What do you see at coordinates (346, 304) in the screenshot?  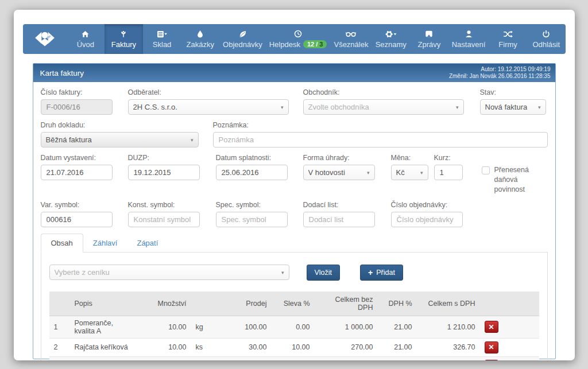 I see `col-header-celkem-bez-dph: Celkem bez DPH` at bounding box center [346, 304].